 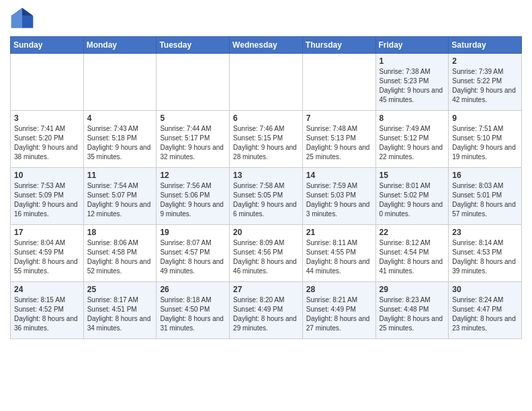 What do you see at coordinates (265, 314) in the screenshot?
I see `day-info: Sunrise: 8:20 AM Sunset: 4:49 PM Dayligh…` at bounding box center [265, 314].